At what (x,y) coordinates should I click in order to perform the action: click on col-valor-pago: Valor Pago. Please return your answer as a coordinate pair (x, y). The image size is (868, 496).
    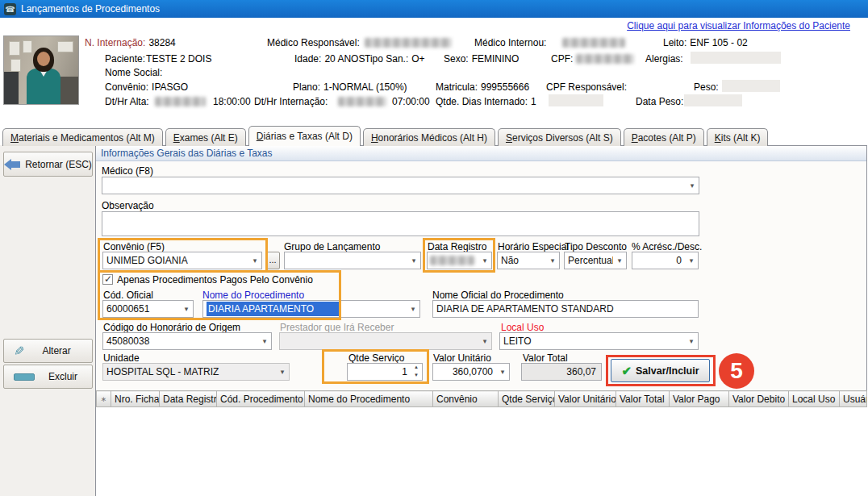
    Looking at the image, I should click on (699, 399).